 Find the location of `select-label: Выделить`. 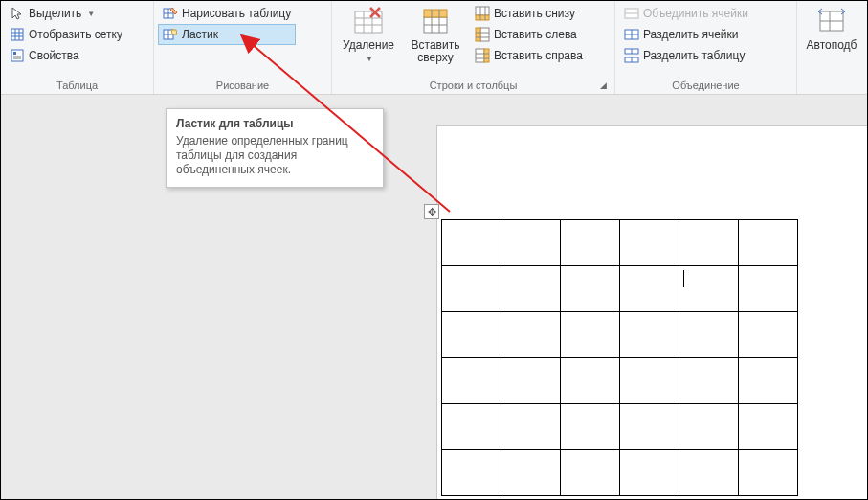

select-label: Выделить is located at coordinates (56, 13).